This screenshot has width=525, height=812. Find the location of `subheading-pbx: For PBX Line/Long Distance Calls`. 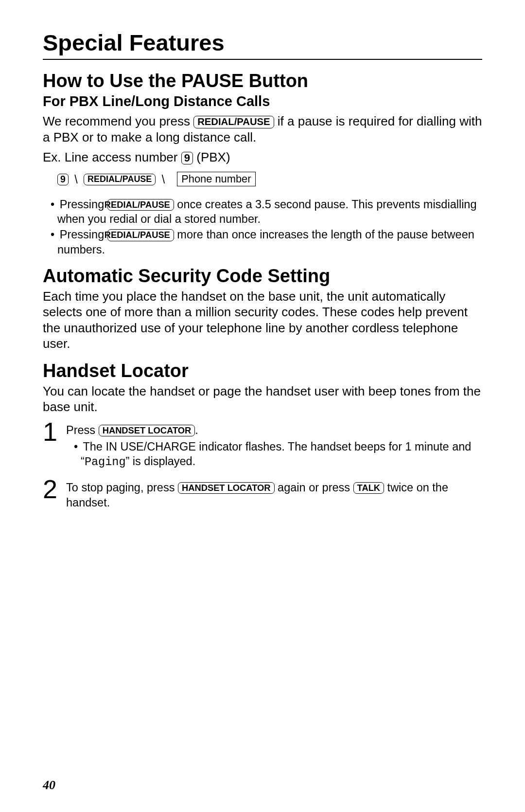

subheading-pbx: For PBX Line/Long Distance Calls is located at coordinates (262, 101).